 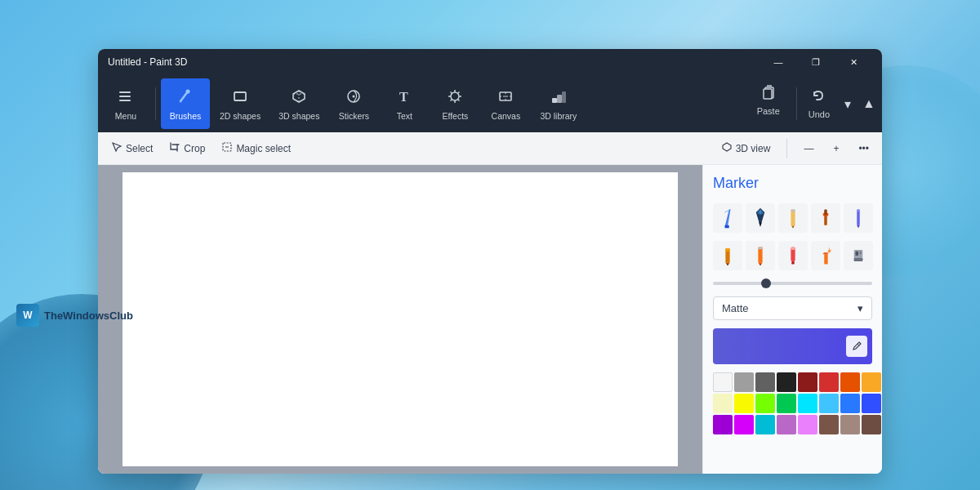 What do you see at coordinates (744, 382) in the screenshot?
I see `color-gray-medium` at bounding box center [744, 382].